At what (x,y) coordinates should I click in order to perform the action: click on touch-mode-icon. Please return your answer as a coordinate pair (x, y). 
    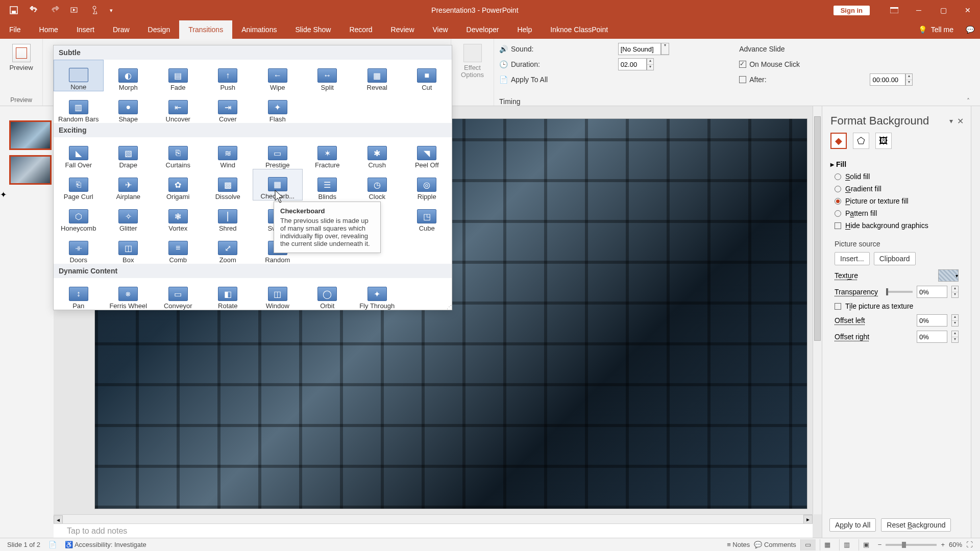
    Looking at the image, I should click on (95, 10).